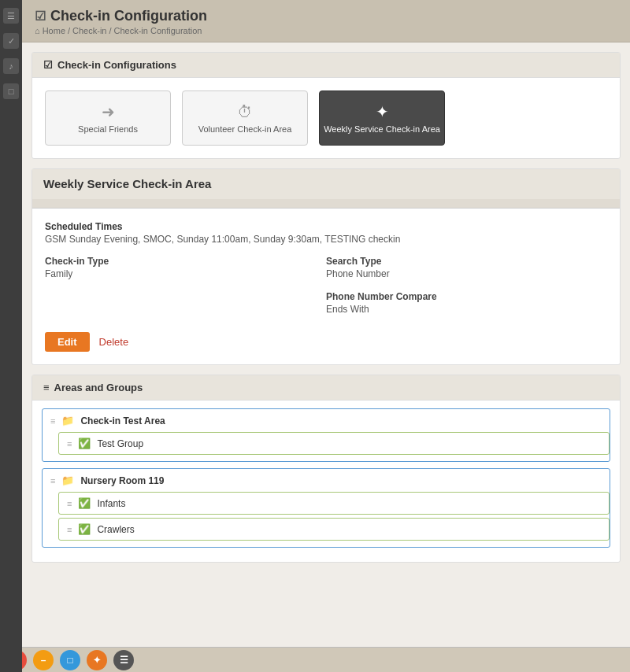  What do you see at coordinates (123, 421) in the screenshot?
I see `area-name-1: Check-in Test Area` at bounding box center [123, 421].